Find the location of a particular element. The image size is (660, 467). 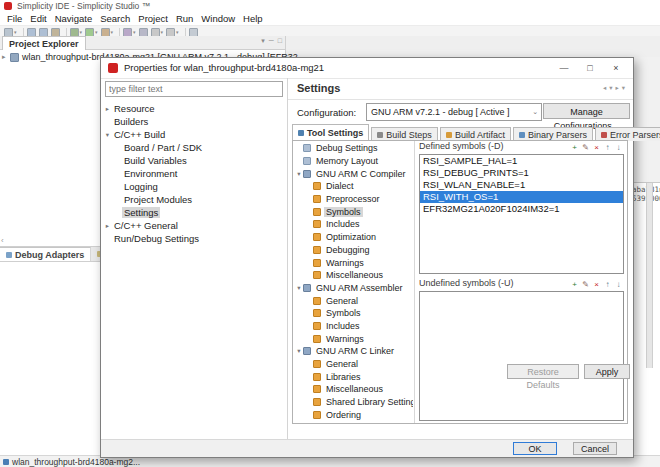

symbol-item-efr32mg21a020f1024im32-1: EFR32MG21A020F1024IM32=1 is located at coordinates (522, 209).